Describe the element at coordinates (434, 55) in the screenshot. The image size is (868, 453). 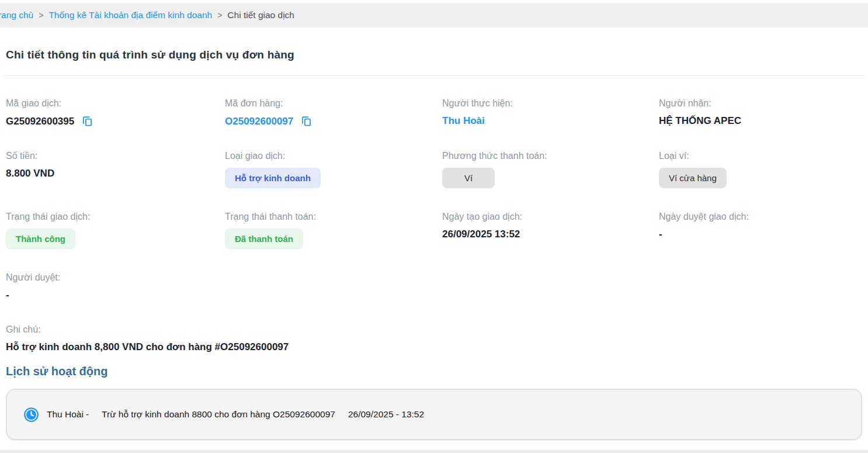
I see `page-title: Chi tiết thông tin quá trình sử dụng dịc…` at that location.